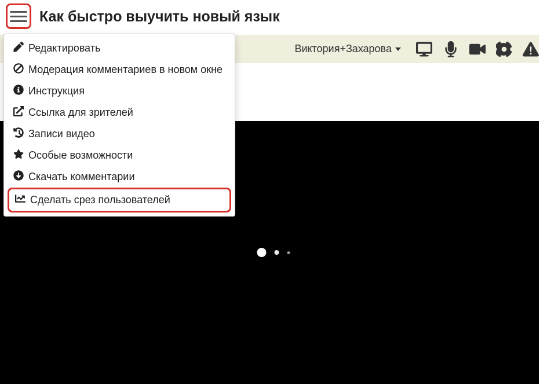 The image size is (547, 392). Describe the element at coordinates (19, 155) in the screenshot. I see `star-icon` at that location.